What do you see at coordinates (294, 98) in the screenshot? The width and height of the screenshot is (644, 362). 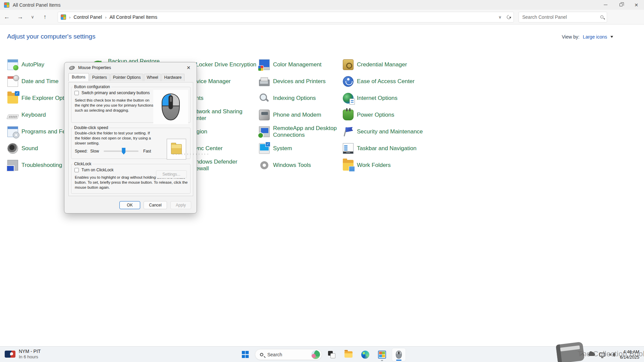 I see `item-label: Indexing Options` at bounding box center [294, 98].